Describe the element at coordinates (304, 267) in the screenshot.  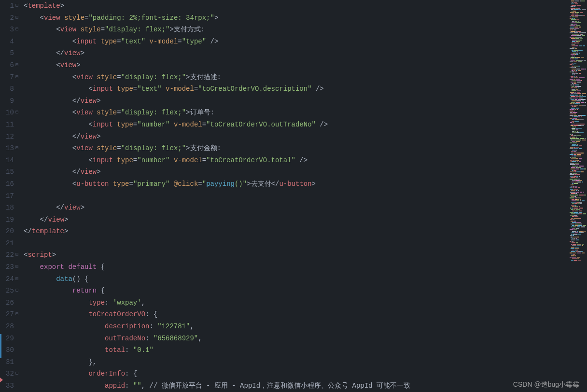
I see `code-line: export default {` at that location.